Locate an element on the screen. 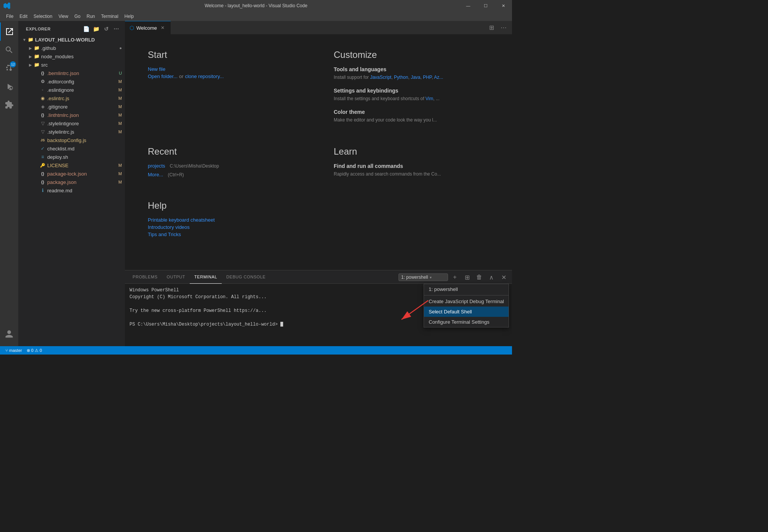  tree-item-eslintignore: ▶ ◦ .eslintignore M is located at coordinates (72, 90).